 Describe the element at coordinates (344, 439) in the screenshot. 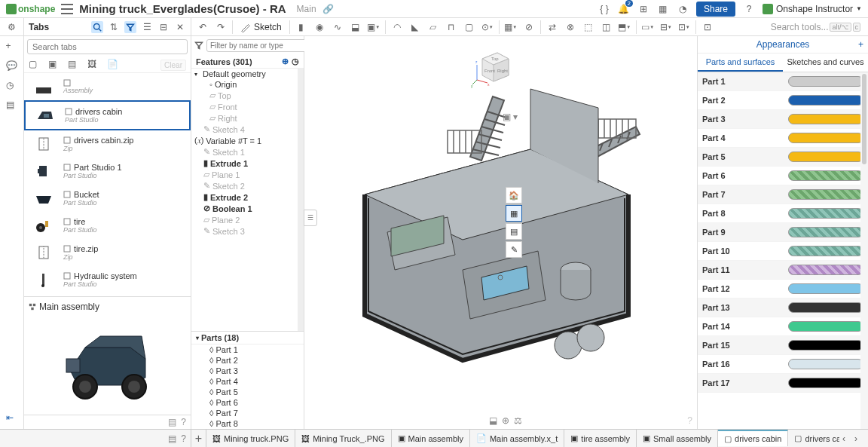

I see `document-tab: 🖼Mining Truck_.PNG` at that location.